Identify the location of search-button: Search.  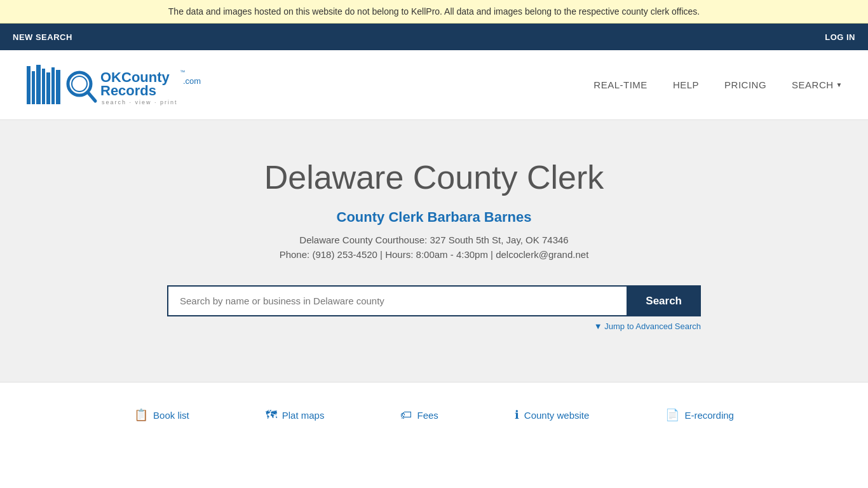
(663, 301).